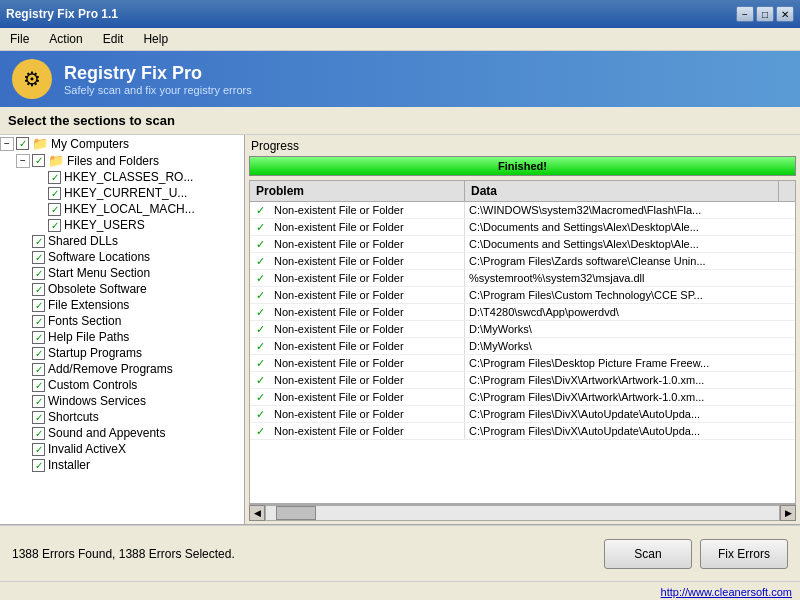  What do you see at coordinates (260, 364) in the screenshot?
I see `row-checkbox-9: ✓` at bounding box center [260, 364].